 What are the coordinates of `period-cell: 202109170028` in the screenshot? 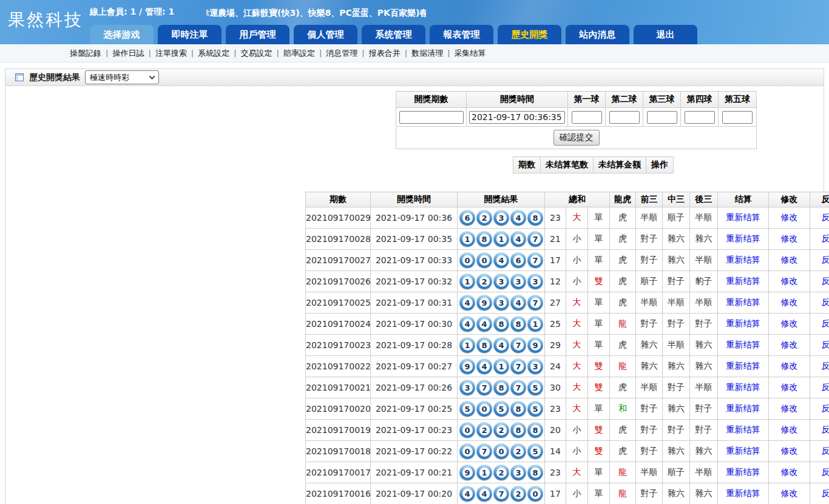 It's located at (339, 239).